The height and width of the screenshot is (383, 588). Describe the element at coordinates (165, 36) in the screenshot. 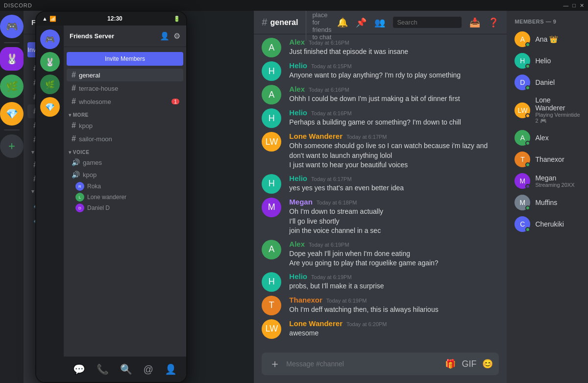

I see `mobile-add-member-icon: 👤` at that location.